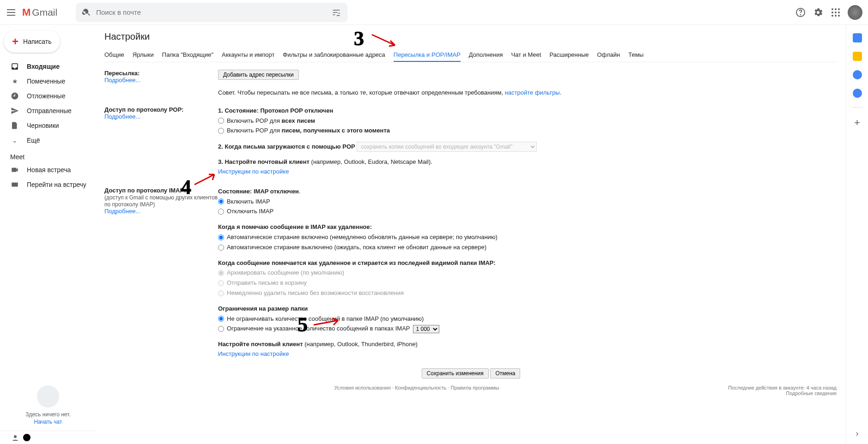 The height and width of the screenshot is (444, 868). I want to click on imap-limit-radio, so click(221, 329).